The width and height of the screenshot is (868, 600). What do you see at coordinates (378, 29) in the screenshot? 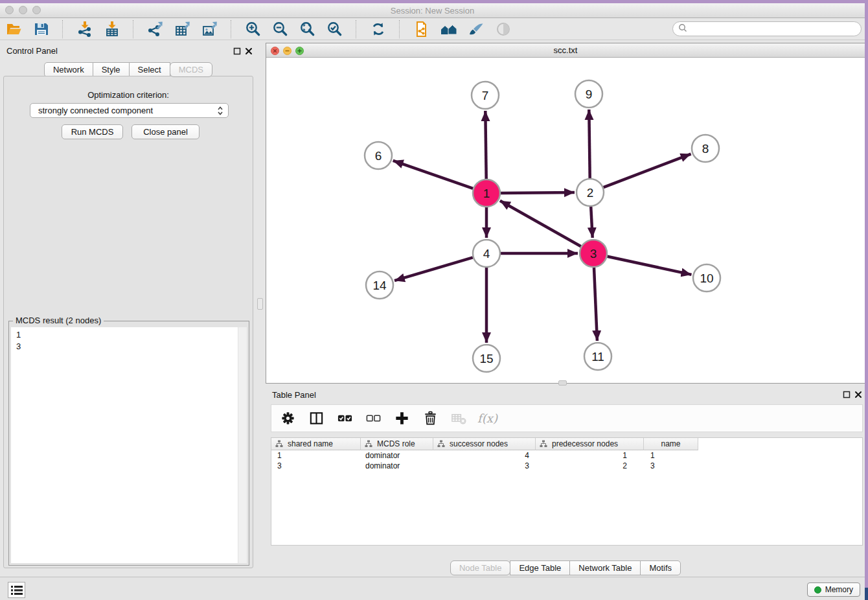
I see `refresh-layout-icon` at bounding box center [378, 29].